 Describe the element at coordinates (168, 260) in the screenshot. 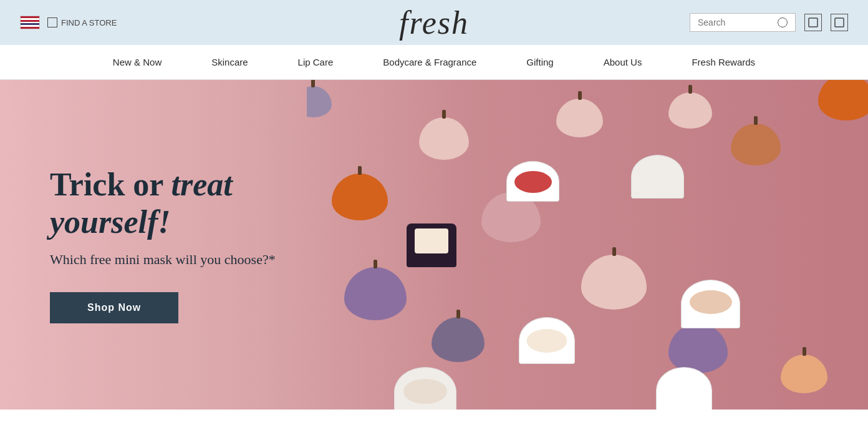

I see `hero-subtitle: Which free mini mask will you choose?*` at that location.